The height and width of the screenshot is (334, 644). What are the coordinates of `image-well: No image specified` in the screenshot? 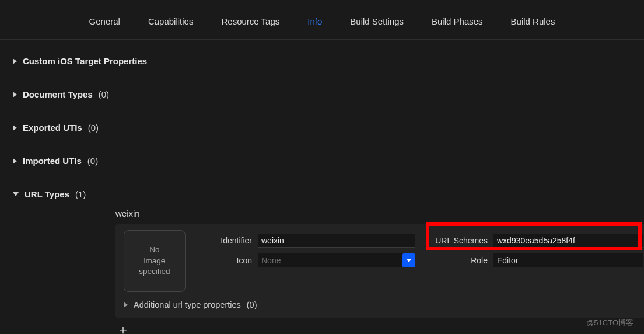 It's located at (155, 261).